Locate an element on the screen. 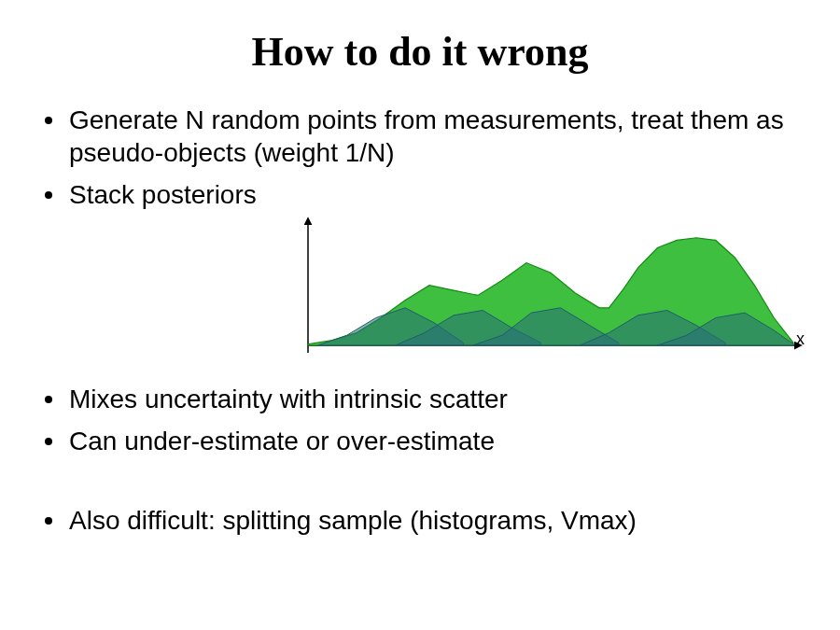 The width and height of the screenshot is (840, 630). bullet-list: Mixes uncertainty with intrinsic scatter… is located at coordinates (420, 420).